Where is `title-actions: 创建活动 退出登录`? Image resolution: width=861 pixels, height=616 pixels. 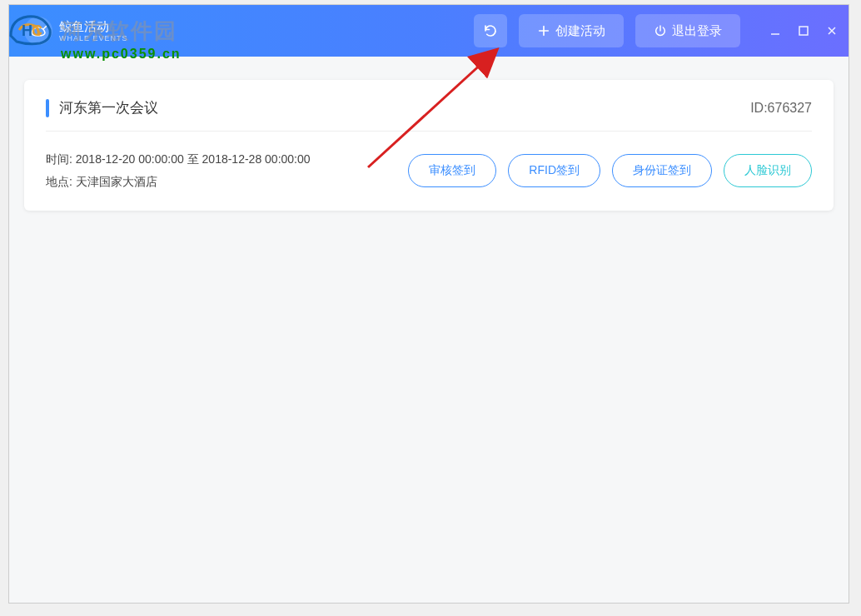 title-actions: 创建活动 退出登录 is located at coordinates (656, 31).